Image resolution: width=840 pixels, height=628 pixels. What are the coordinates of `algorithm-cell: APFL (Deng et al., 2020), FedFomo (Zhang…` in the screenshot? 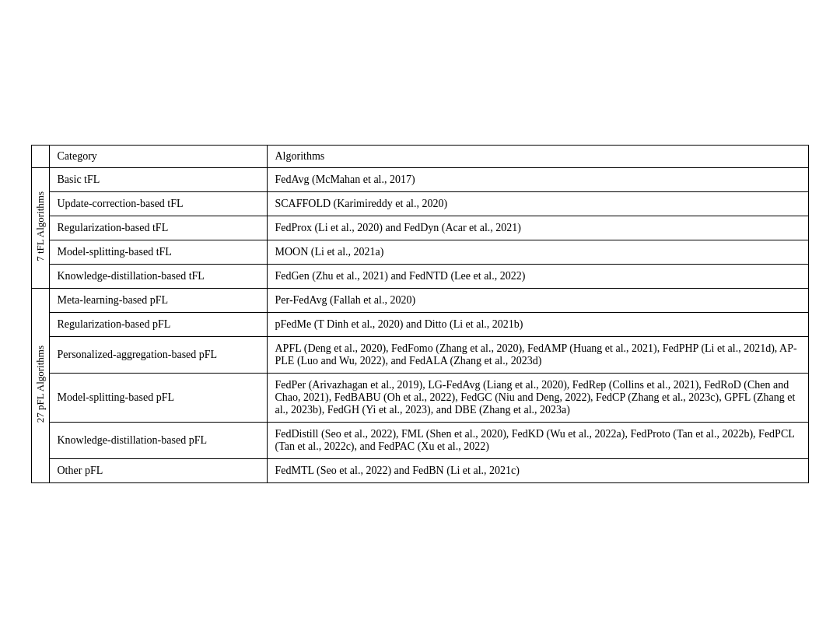 It's located at (537, 355).